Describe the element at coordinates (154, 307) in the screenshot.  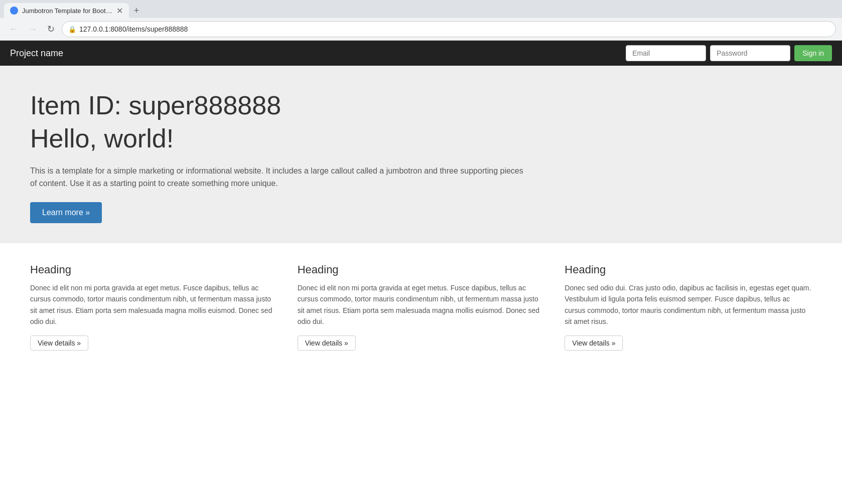
I see `content-card-1: Heading Donec id elit non mi porta gravi…` at that location.